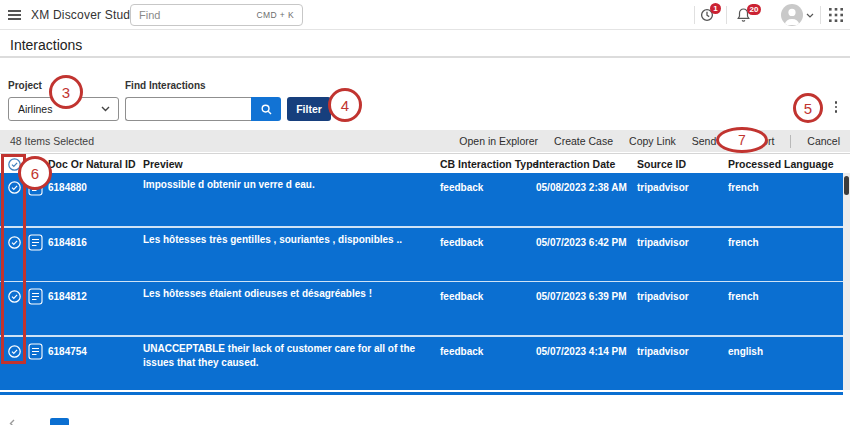 This screenshot has width=850, height=425. What do you see at coordinates (781, 164) in the screenshot?
I see `column-header-language: Processed Language` at bounding box center [781, 164].